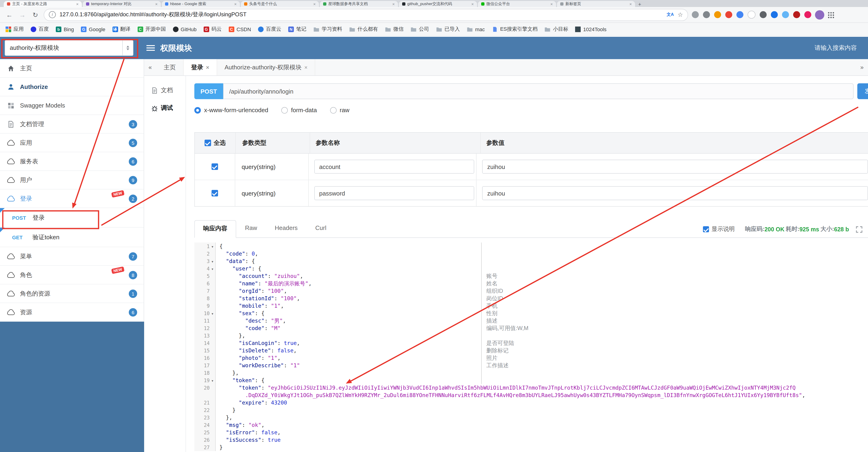 The width and height of the screenshot is (868, 452). Describe the element at coordinates (321, 229) in the screenshot. I see `response-tab: Curl` at that location.